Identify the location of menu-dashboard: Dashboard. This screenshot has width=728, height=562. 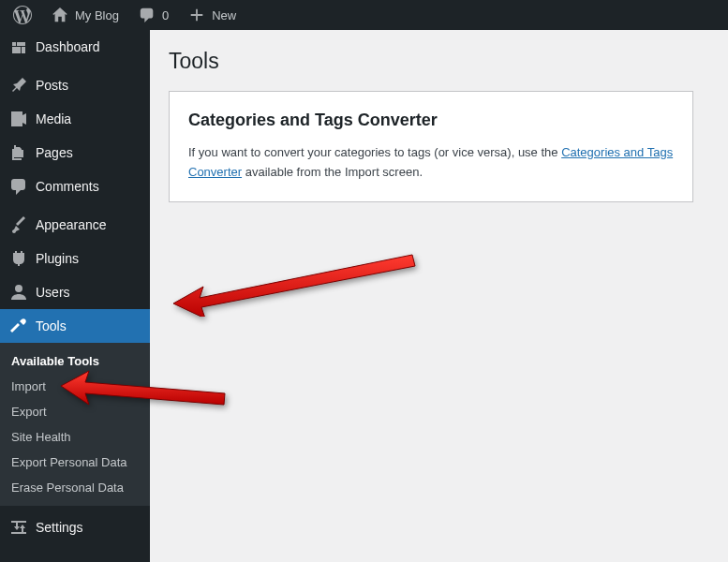
(75, 47).